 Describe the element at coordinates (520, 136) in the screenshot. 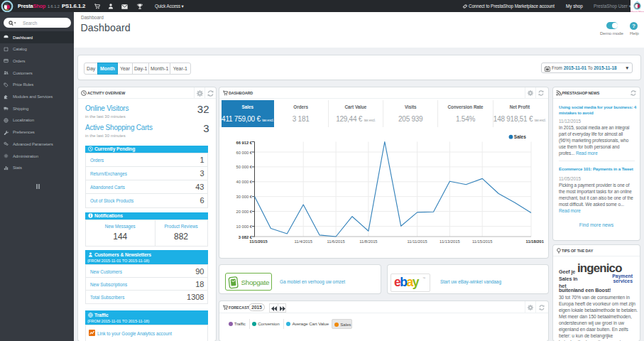

I see `svg-text: Sales` at that location.